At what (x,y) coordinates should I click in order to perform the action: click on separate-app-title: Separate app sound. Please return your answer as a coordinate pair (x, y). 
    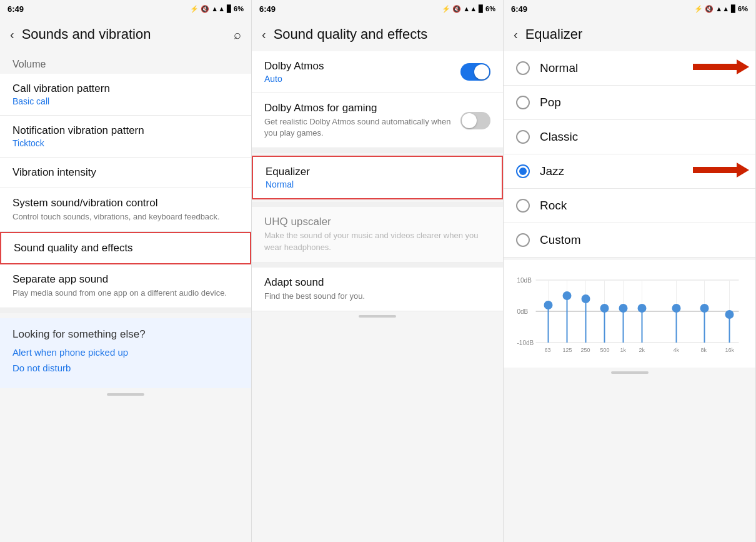
    Looking at the image, I should click on (126, 279).